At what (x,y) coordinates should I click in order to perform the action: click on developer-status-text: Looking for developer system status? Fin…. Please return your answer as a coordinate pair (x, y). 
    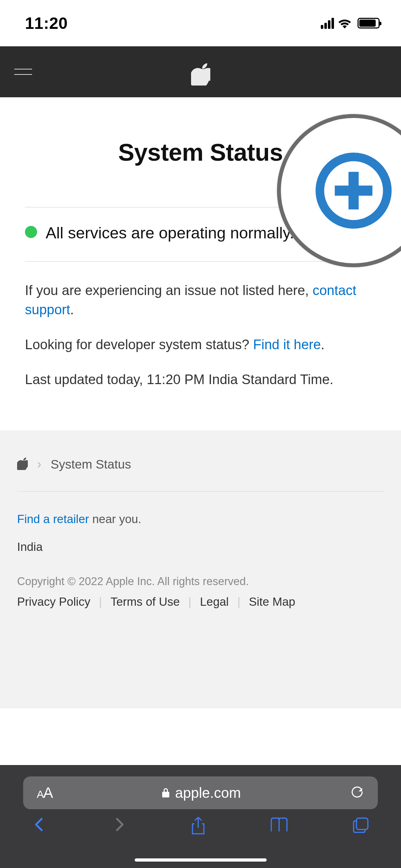
    Looking at the image, I should click on (200, 345).